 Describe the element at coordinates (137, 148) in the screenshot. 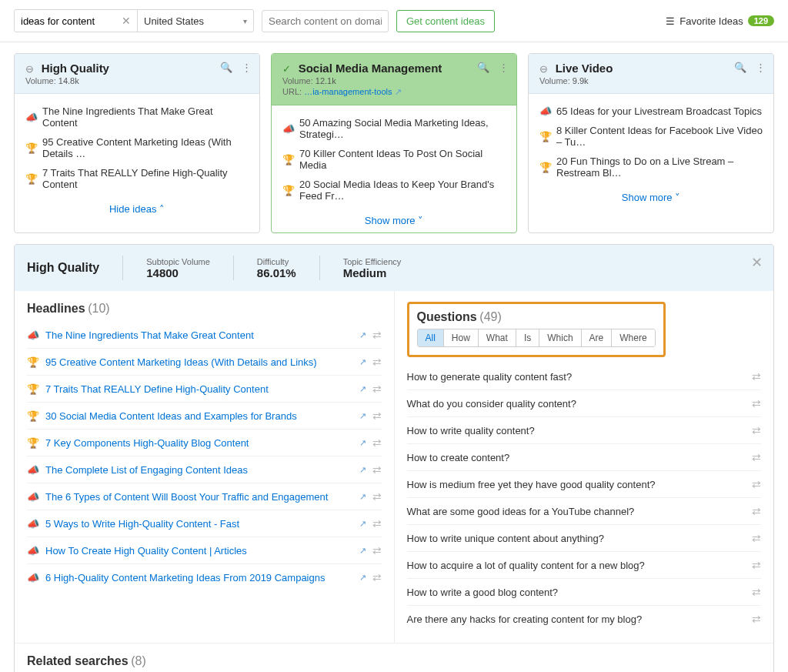

I see `list-item: 🏆95 Creative Content Marketing Ideas (Wi…` at that location.